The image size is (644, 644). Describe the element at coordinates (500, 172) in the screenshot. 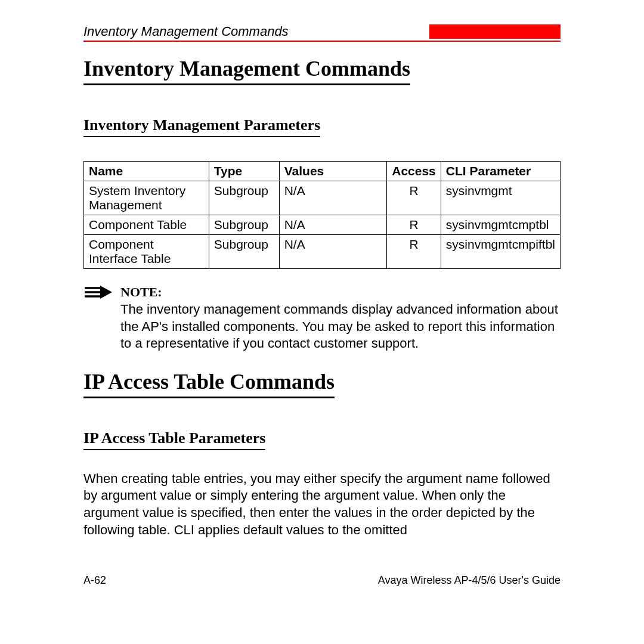

I see `col-cli: CLI Parameter` at that location.